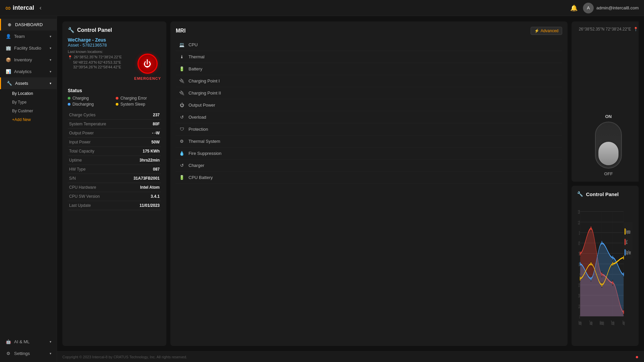  Describe the element at coordinates (95, 188) in the screenshot. I see `metric-label: CPU Hardware` at that location.